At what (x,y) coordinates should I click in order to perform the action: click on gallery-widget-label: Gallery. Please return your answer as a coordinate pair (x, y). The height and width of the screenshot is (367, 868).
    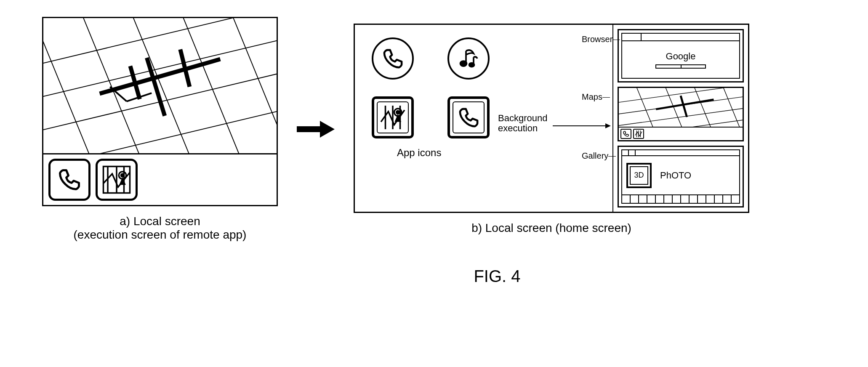
    Looking at the image, I should click on (595, 156).